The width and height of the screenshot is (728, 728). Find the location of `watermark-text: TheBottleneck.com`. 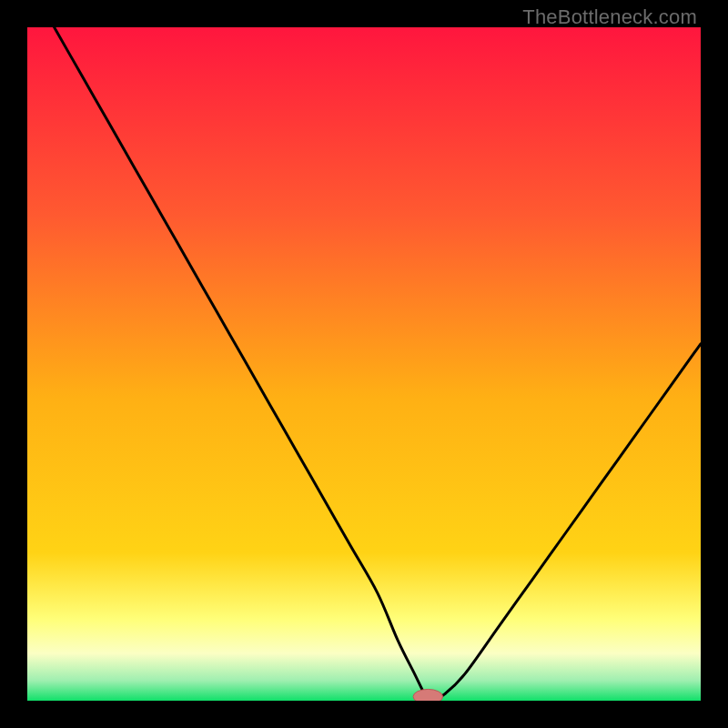

watermark-text: TheBottleneck.com is located at coordinates (610, 17).